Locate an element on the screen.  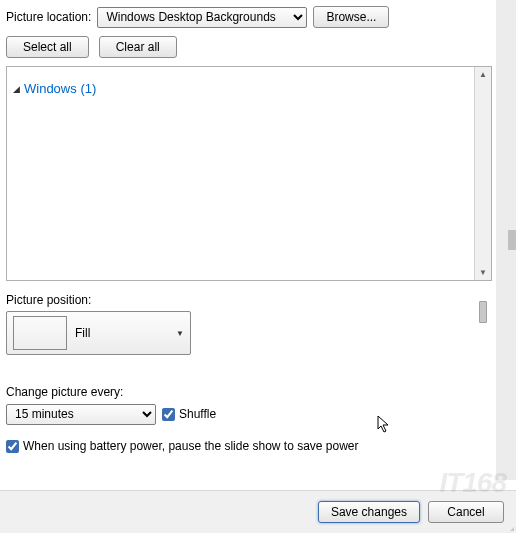
clear-all-button: Clear all is located at coordinates (138, 47).